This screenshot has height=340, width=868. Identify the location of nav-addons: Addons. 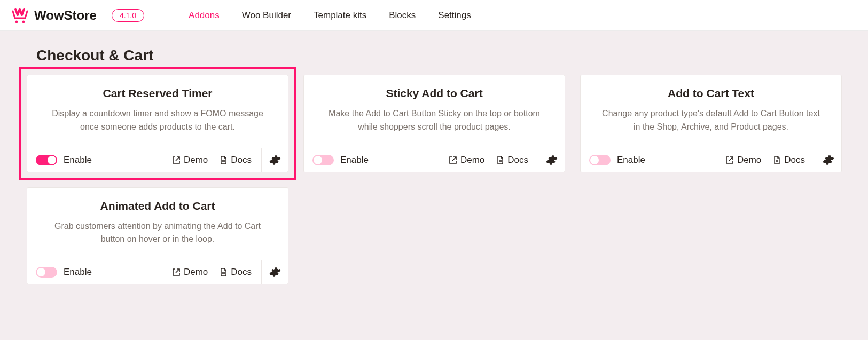
(204, 15).